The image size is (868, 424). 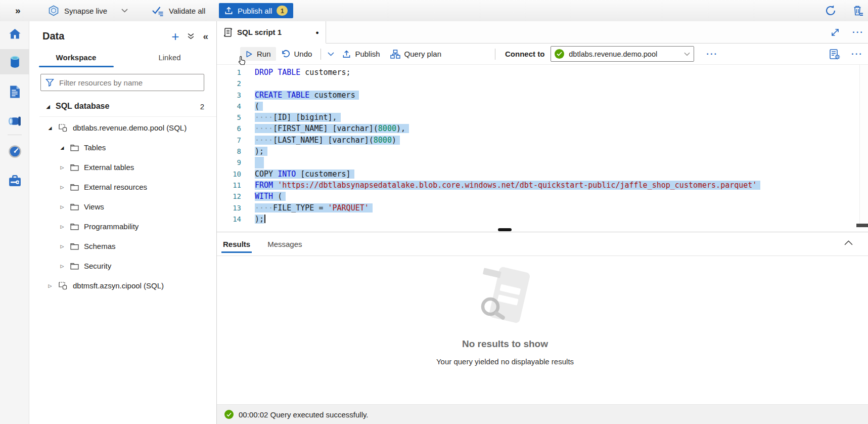 What do you see at coordinates (261, 151) in the screenshot?
I see `code-line-text: );` at bounding box center [261, 151].